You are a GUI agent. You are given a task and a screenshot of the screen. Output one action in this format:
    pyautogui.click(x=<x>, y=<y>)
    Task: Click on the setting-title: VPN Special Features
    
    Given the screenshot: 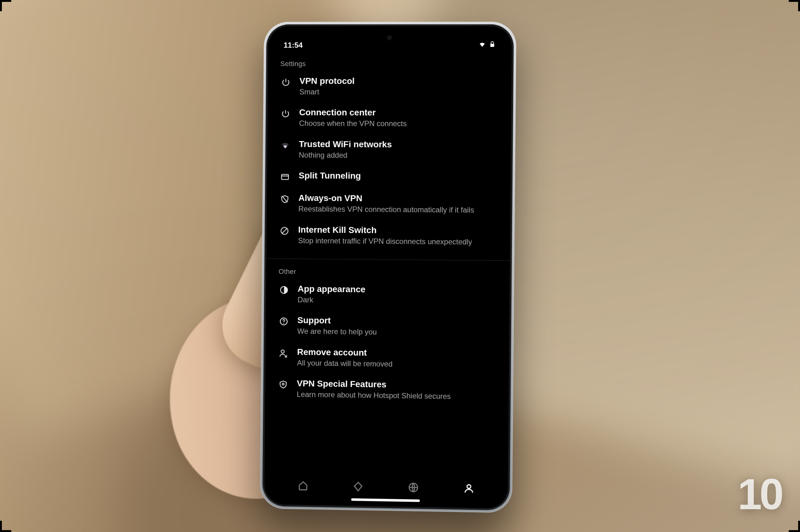 What is the action you would take?
    pyautogui.click(x=397, y=384)
    